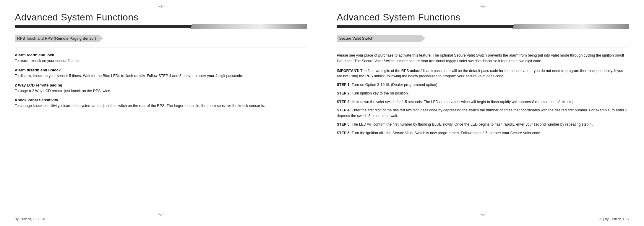  I want to click on right-divider, so click(483, 47).